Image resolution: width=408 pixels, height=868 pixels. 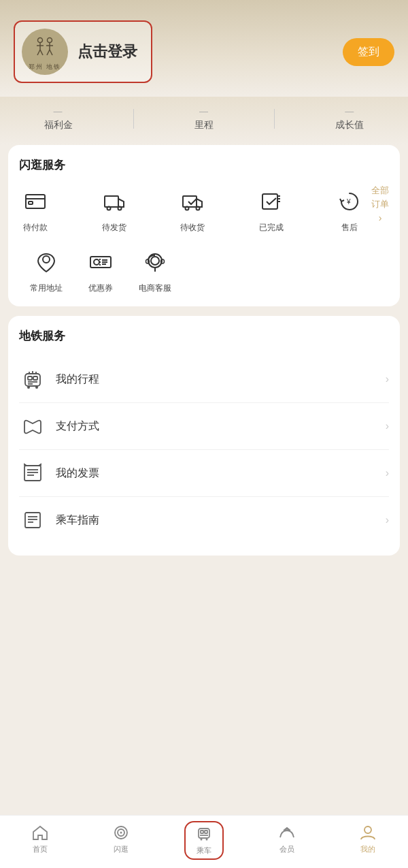 What do you see at coordinates (33, 379) in the screenshot?
I see `trip-icon` at bounding box center [33, 379].